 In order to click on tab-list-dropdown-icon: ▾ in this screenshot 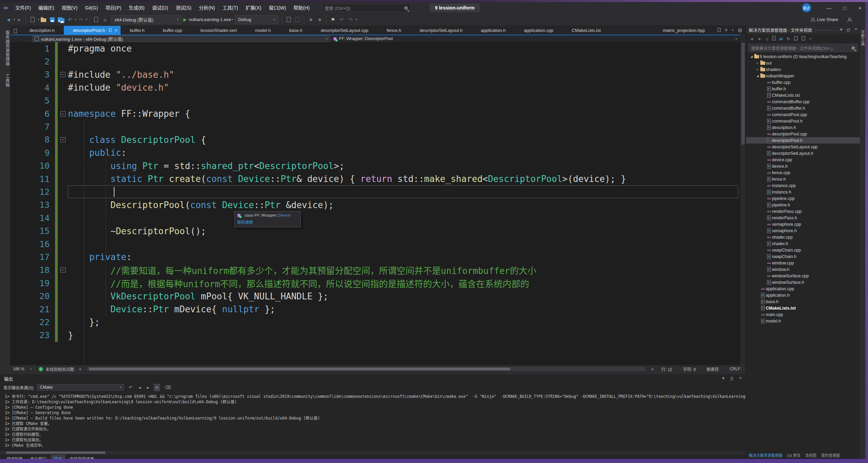, I will do `click(733, 30)`.